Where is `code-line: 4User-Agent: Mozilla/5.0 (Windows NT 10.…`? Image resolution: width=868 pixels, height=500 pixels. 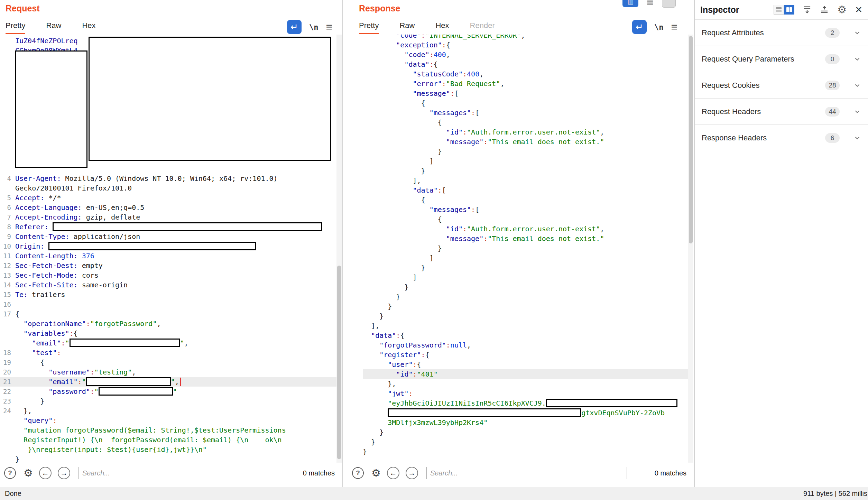
code-line: 4User-Agent: Mozilla/5.0 (Windows NT 10.… is located at coordinates (171, 178).